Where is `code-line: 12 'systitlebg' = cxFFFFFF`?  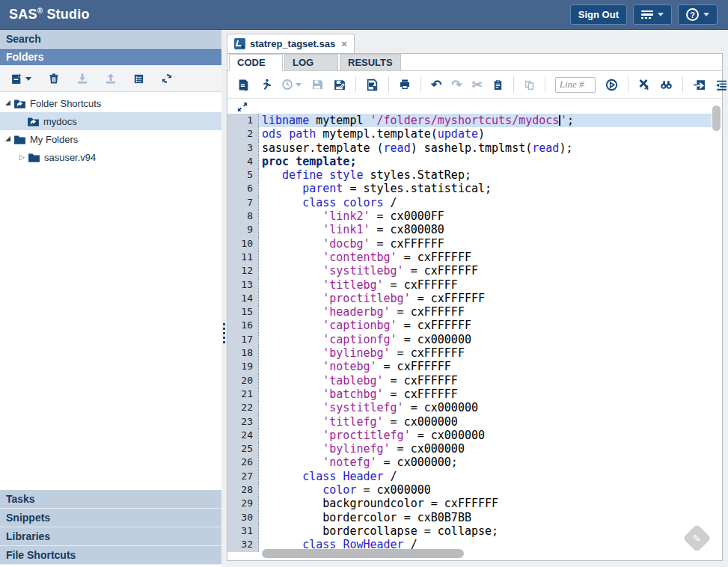 code-line: 12 'systitlebg' = cxFFFFFF is located at coordinates (470, 271).